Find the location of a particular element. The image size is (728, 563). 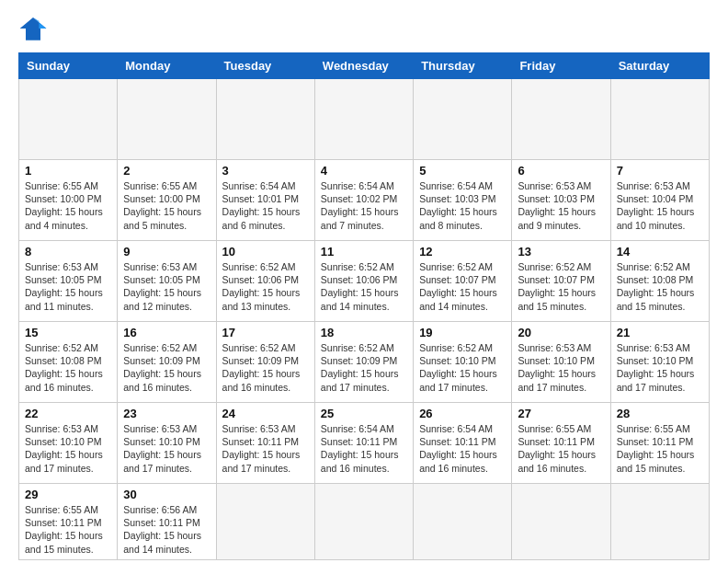

day-number: 29 is located at coordinates (68, 495).